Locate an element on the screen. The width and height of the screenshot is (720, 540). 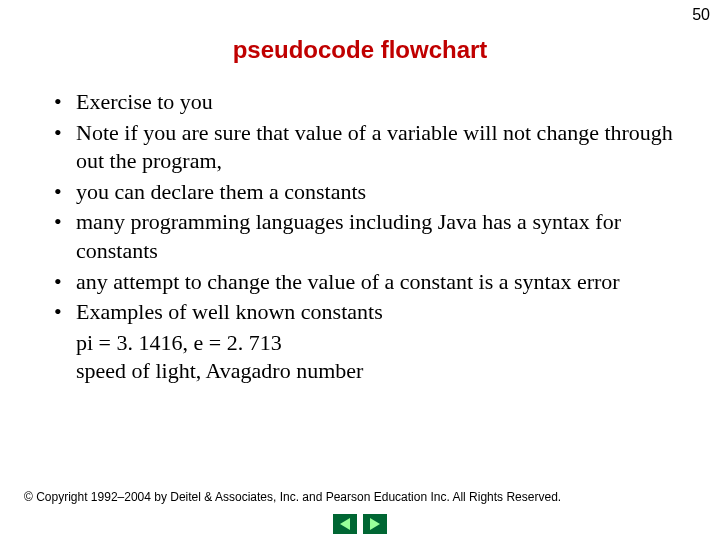
arrow-left-icon is located at coordinates (345, 524).